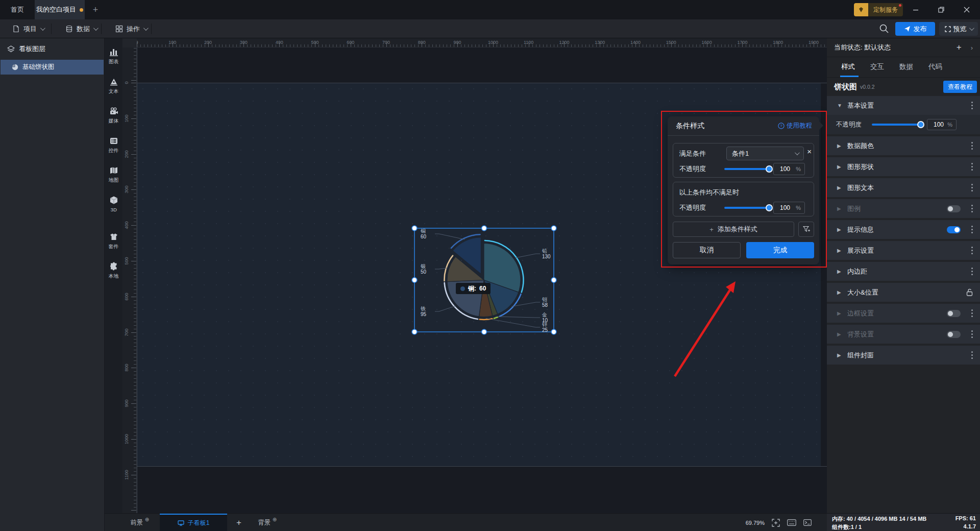  Describe the element at coordinates (113, 207) in the screenshot. I see `toolbox-item-cube-3d: 3D` at that location.